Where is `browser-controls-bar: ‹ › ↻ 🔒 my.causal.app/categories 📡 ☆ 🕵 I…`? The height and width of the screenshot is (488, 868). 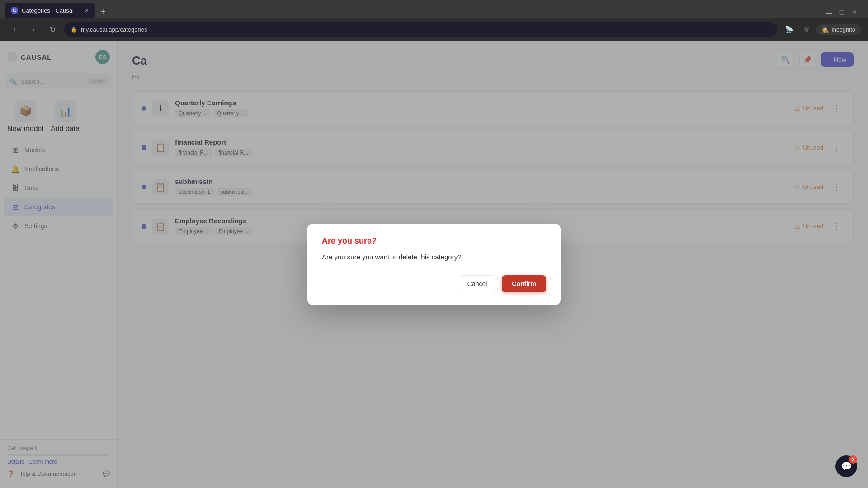 browser-controls-bar: ‹ › ↻ 🔒 my.causal.app/categories 📡 ☆ 🕵 I… is located at coordinates (434, 29).